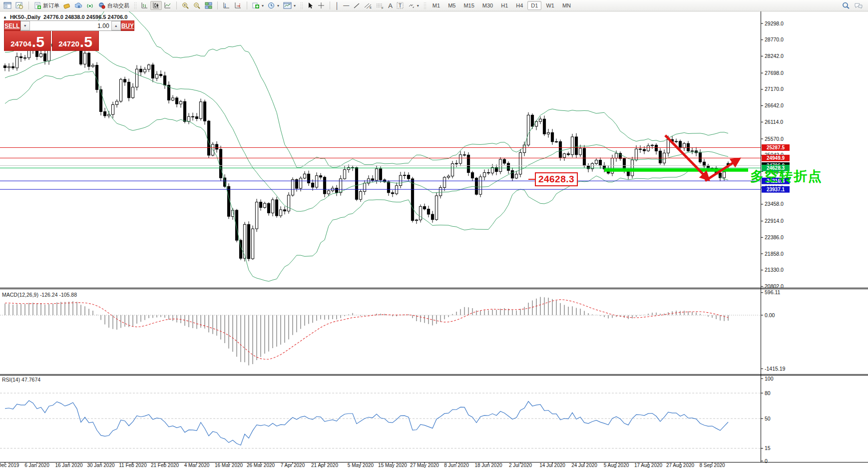 Image resolution: width=868 pixels, height=468 pixels. Describe the element at coordinates (774, 286) in the screenshot. I see `svg-text: 20802.0` at that location.